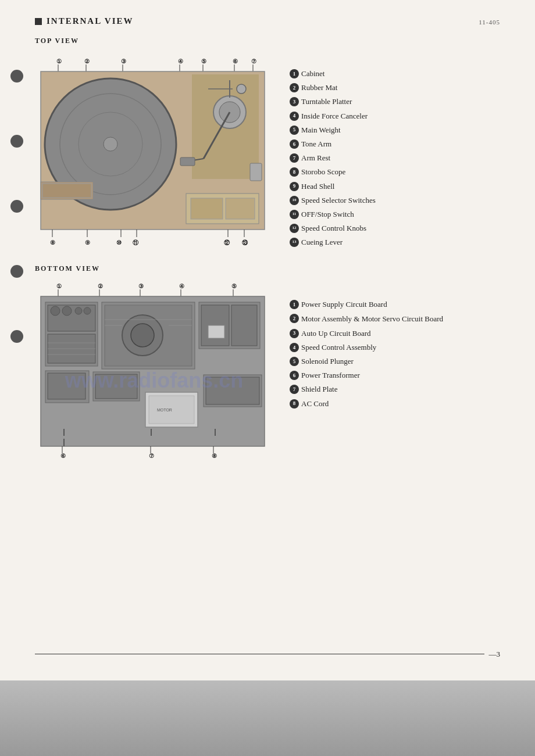  What do you see at coordinates (315, 404) in the screenshot?
I see `bottom-part-label-8: AC Cord` at bounding box center [315, 404].